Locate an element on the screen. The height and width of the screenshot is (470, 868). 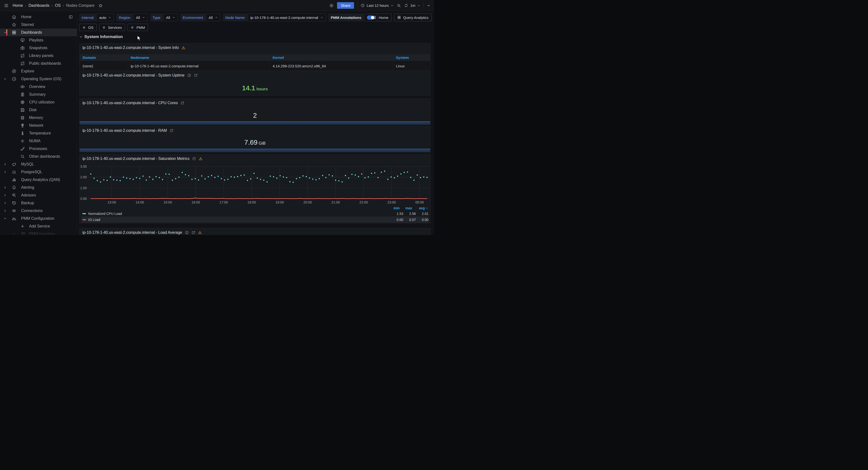
query-analytics-link-button: Query Analytics is located at coordinates (413, 18).